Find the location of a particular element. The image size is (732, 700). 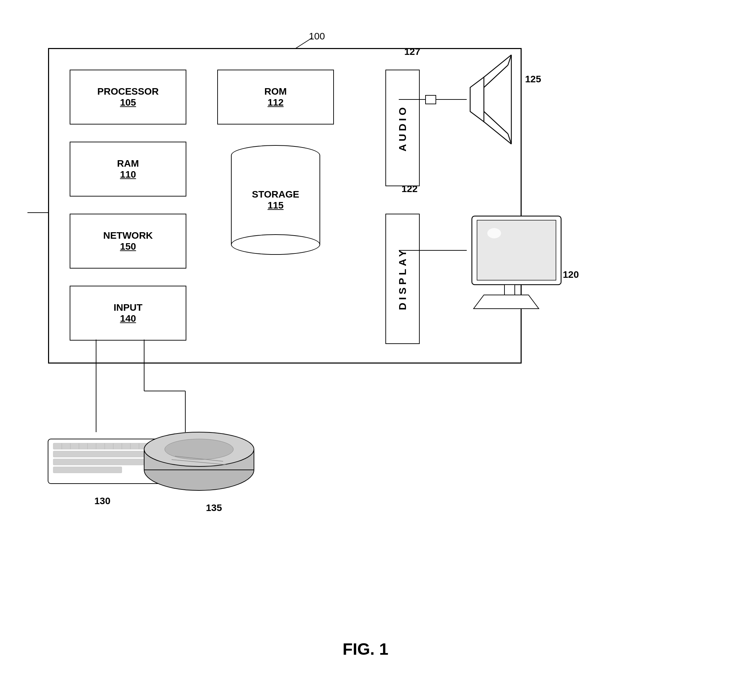

rom-label: ROM is located at coordinates (275, 92).